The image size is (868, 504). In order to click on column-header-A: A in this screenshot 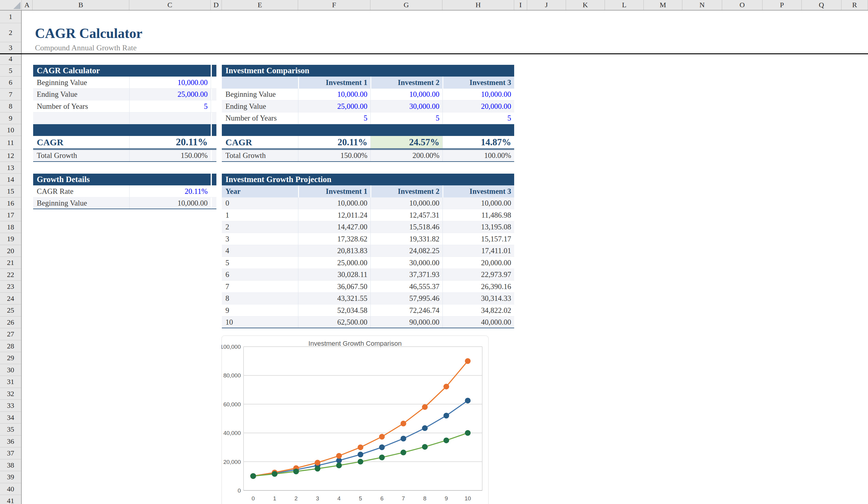, I will do `click(27, 5)`.